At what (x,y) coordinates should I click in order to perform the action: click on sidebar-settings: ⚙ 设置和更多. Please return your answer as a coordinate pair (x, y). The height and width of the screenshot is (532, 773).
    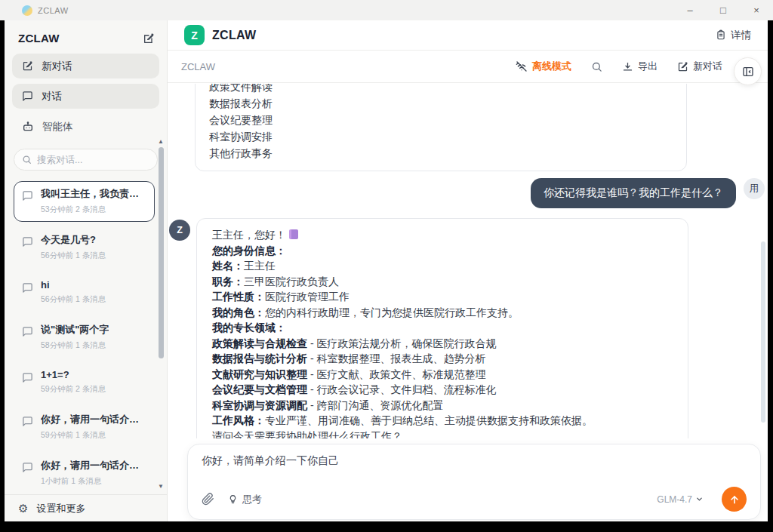
    Looking at the image, I should click on (86, 508).